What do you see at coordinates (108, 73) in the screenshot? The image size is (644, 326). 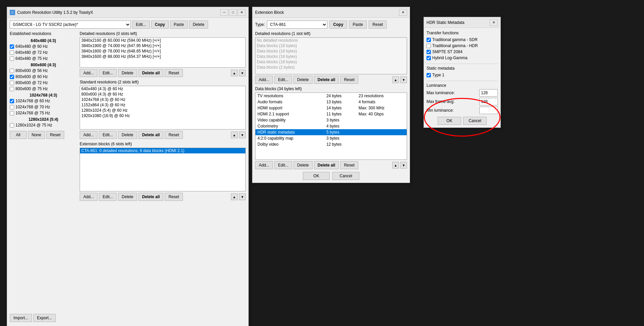 I see `detailed-edit-button: Edit...` at bounding box center [108, 73].